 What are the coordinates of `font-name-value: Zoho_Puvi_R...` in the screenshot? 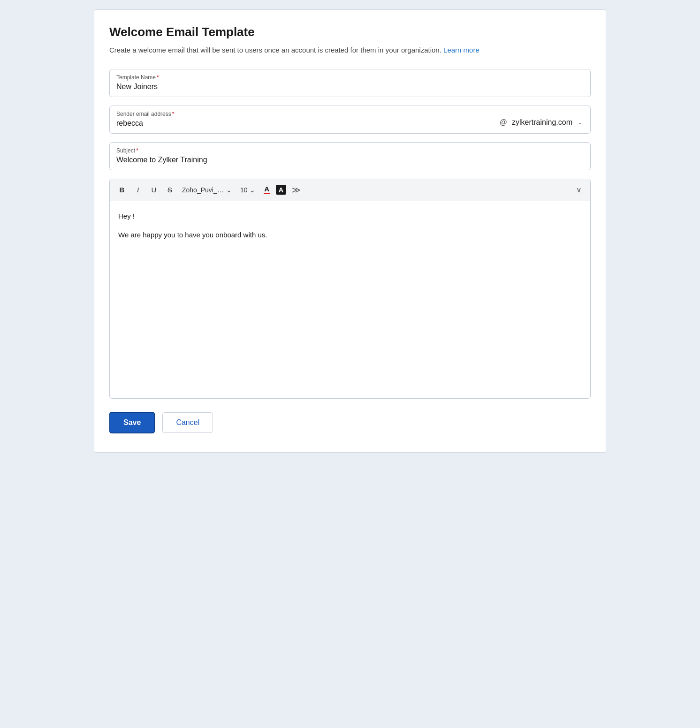 It's located at (203, 190).